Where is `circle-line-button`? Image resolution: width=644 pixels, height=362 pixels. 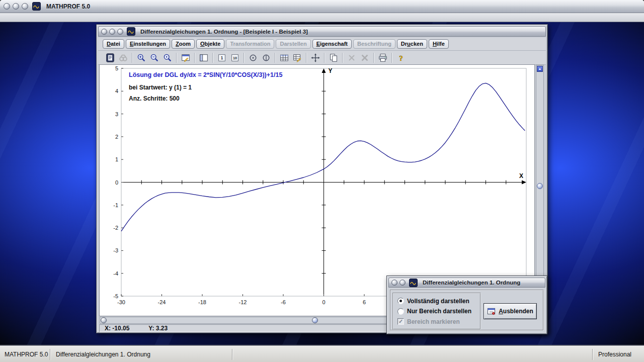
circle-line-button is located at coordinates (266, 58).